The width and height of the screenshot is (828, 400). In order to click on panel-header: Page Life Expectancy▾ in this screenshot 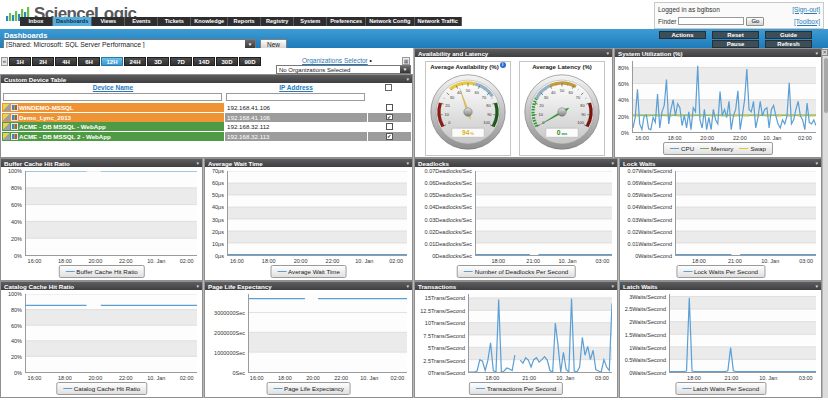, I will do `click(308, 286)`.